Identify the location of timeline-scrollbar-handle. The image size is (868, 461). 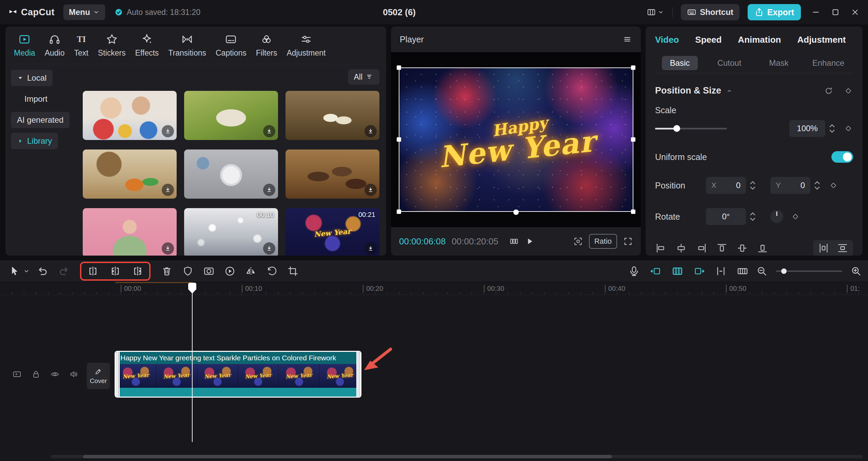
(348, 457).